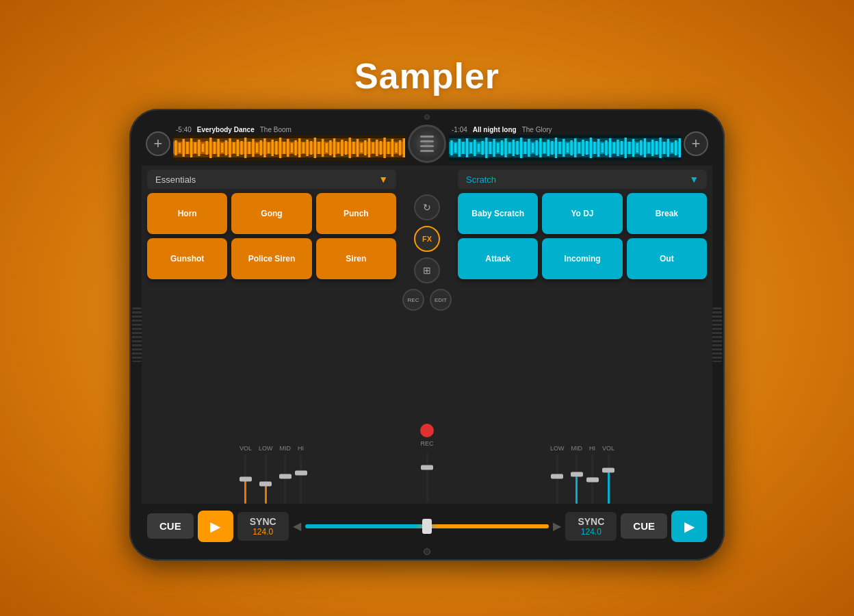  I want to click on loop-button: ↻, so click(427, 207).